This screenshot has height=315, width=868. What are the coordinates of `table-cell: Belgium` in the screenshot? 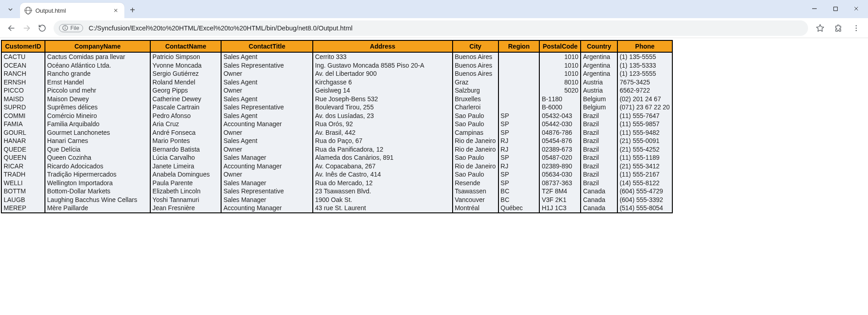 It's located at (599, 107).